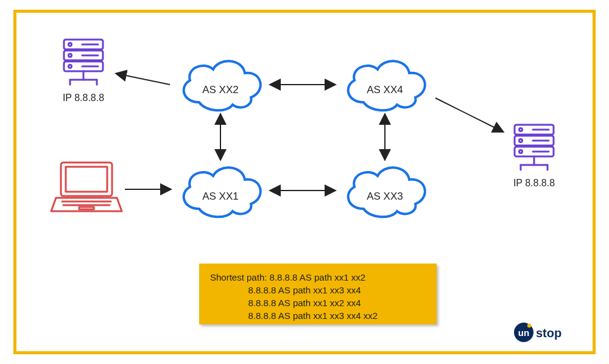 This screenshot has height=364, width=609. What do you see at coordinates (544, 332) in the screenshot?
I see `unstop-logo-icon: un stop` at bounding box center [544, 332].